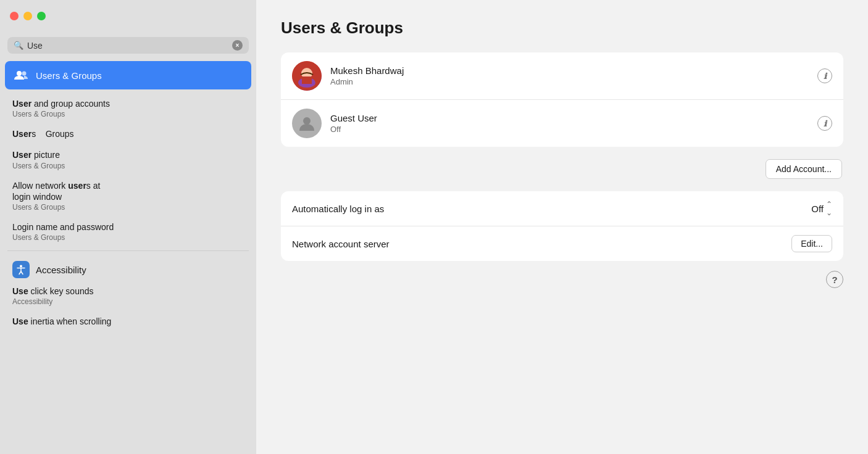 Image resolution: width=868 pixels, height=454 pixels. Describe the element at coordinates (128, 109) in the screenshot. I see `list-item: User and group accounts Users & Groups` at that location.